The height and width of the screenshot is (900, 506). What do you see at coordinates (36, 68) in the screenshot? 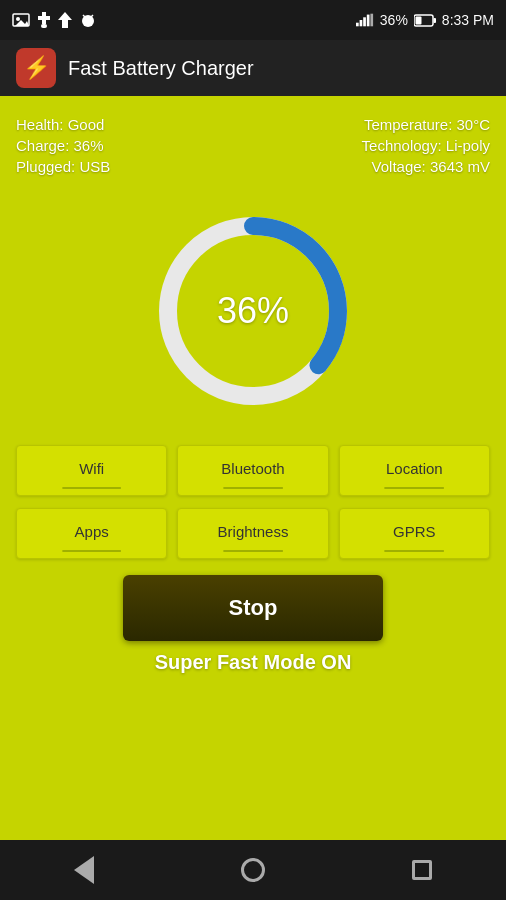
I see `app-icon: ⚡` at bounding box center [36, 68].